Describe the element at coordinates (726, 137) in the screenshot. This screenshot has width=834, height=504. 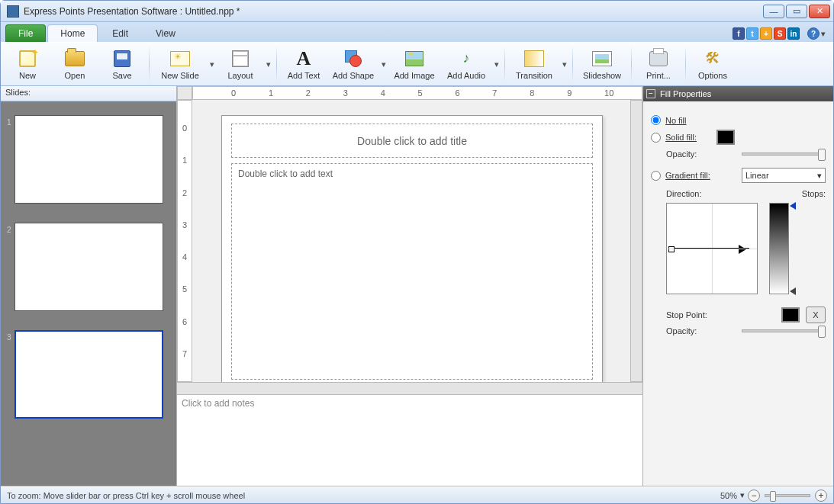
I see `solid-color-swatch` at that location.